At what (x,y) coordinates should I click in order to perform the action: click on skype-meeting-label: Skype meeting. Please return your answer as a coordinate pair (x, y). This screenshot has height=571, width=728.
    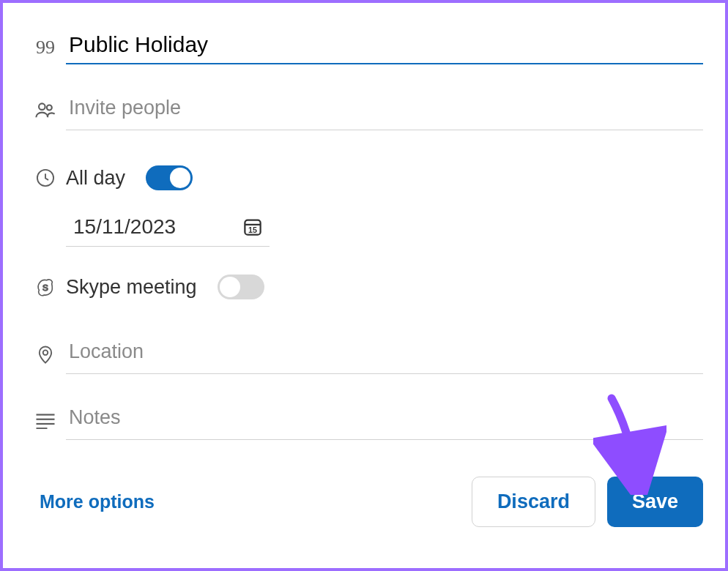
    Looking at the image, I should click on (132, 287).